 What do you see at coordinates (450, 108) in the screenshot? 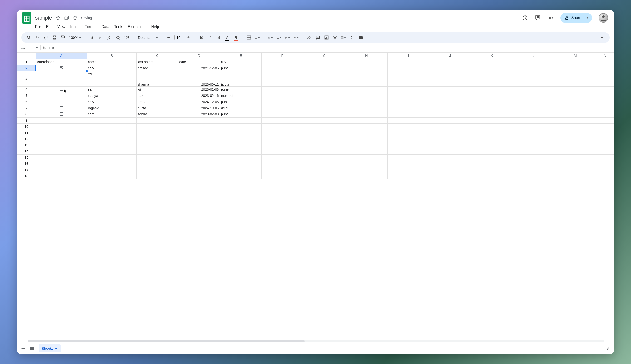
I see `cell-J7` at bounding box center [450, 108].